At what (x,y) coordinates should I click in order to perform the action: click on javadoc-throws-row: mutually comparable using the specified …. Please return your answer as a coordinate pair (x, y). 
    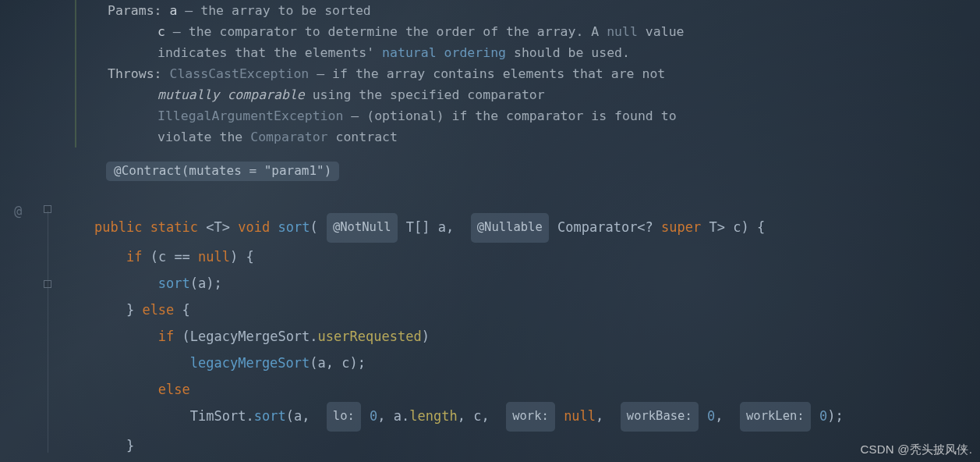
    Looking at the image, I should click on (544, 95).